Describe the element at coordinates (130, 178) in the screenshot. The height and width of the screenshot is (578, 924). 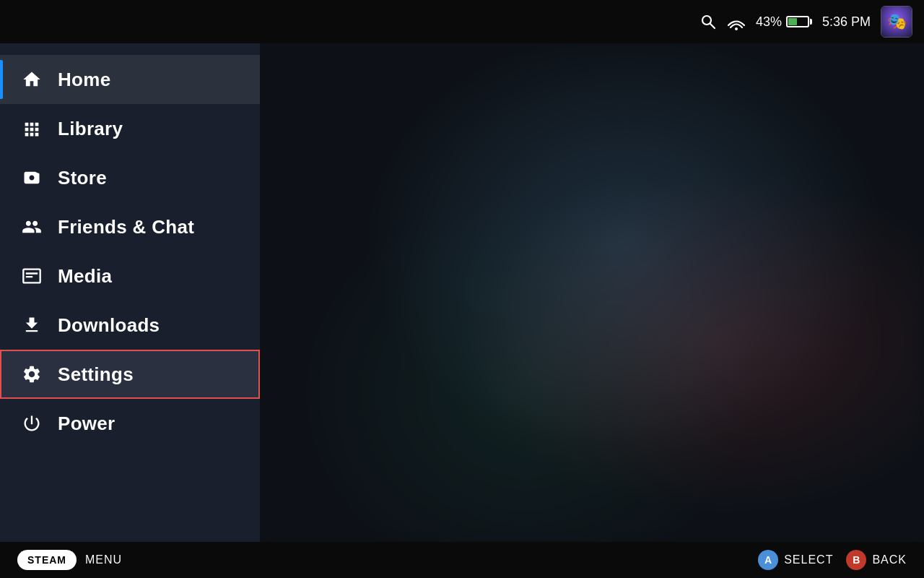
I see `sidebar-item-store: Store` at that location.